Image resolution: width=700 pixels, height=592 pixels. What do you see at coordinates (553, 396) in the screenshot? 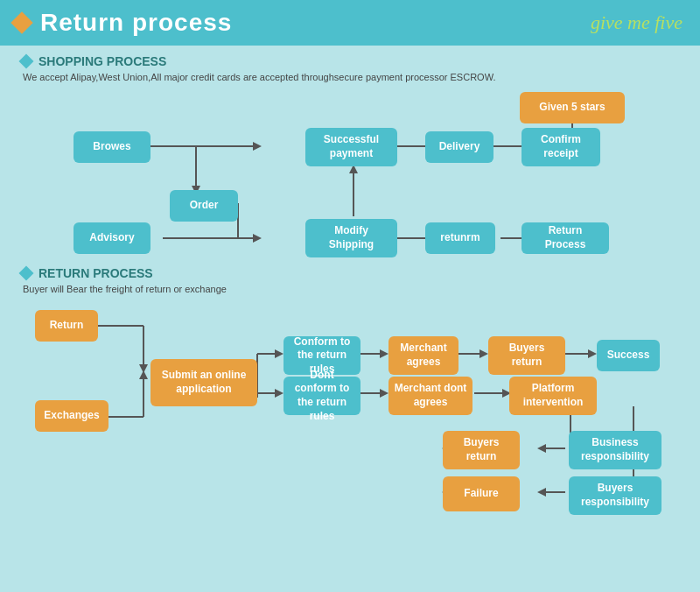
I see `platform-intervention-box: Platform intervention` at bounding box center [553, 396].